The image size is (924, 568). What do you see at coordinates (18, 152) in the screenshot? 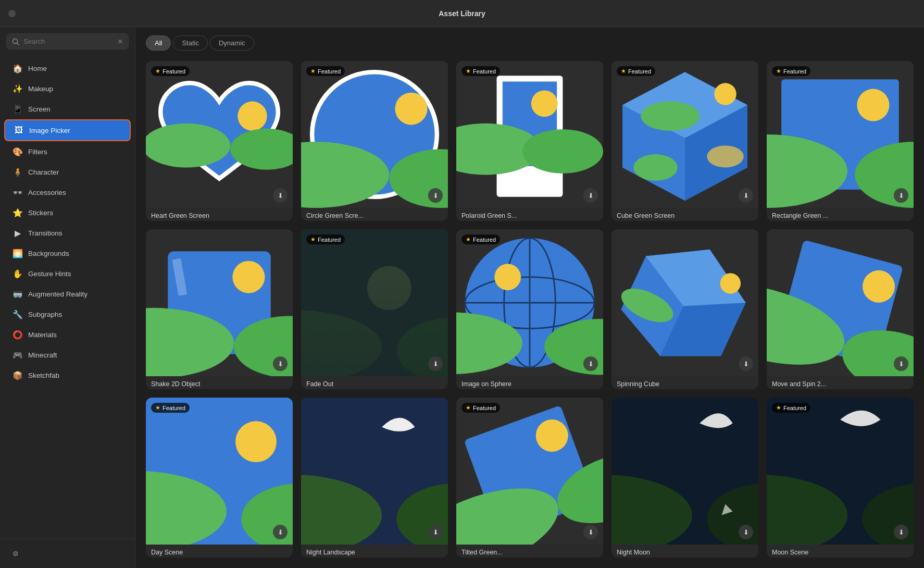
I see `filters-icon: 🎨` at bounding box center [18, 152].